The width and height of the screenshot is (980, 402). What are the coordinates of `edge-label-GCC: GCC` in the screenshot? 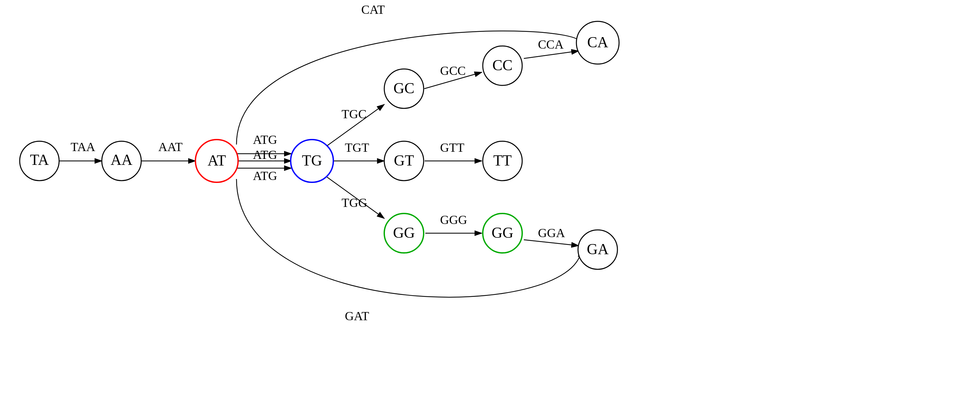 It's located at (453, 71).